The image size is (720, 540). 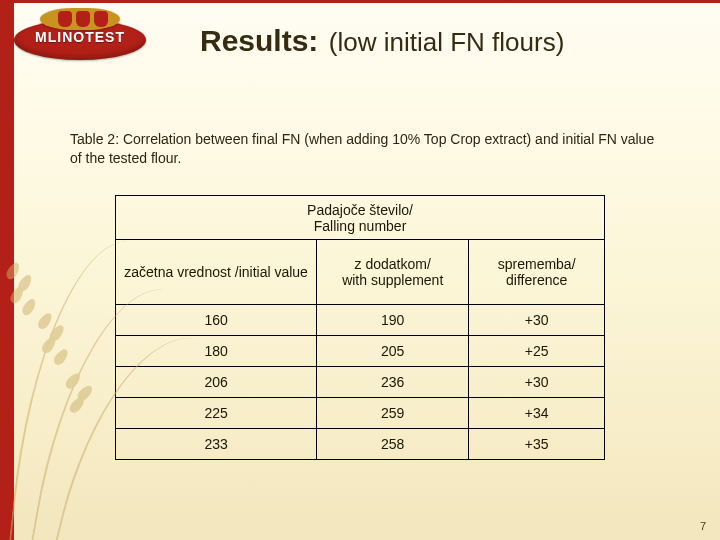 What do you see at coordinates (365, 149) in the screenshot?
I see `table-caption: Table 2: Correlation between final FN (w…` at bounding box center [365, 149].